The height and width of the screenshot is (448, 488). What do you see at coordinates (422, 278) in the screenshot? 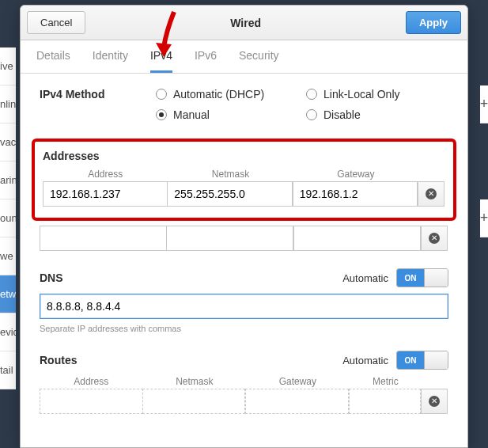
I see `dns-automatic-switch: ON` at bounding box center [422, 278].